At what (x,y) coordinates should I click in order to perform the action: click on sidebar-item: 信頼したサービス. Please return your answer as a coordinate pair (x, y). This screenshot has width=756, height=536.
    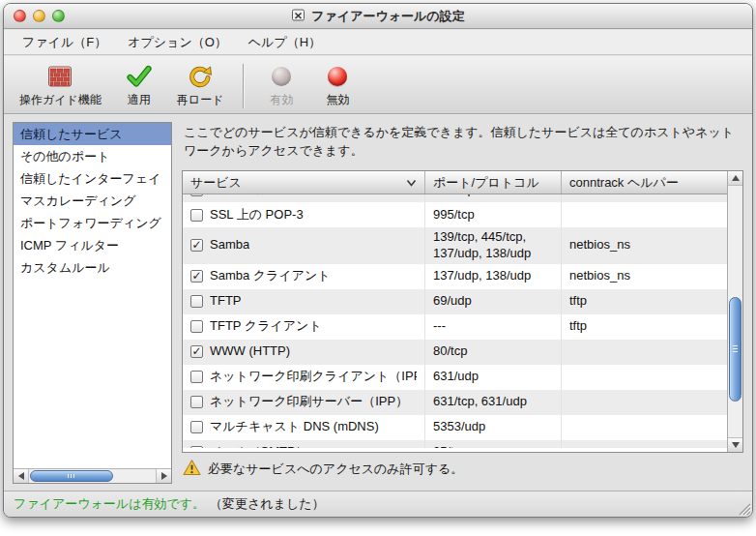
    Looking at the image, I should click on (93, 134).